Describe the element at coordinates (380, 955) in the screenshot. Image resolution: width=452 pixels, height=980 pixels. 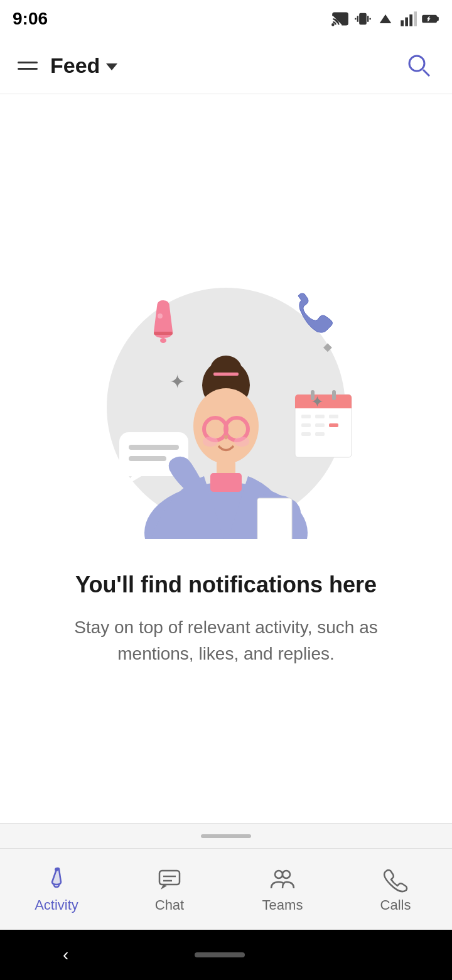
I see `android-recents-button` at that location.